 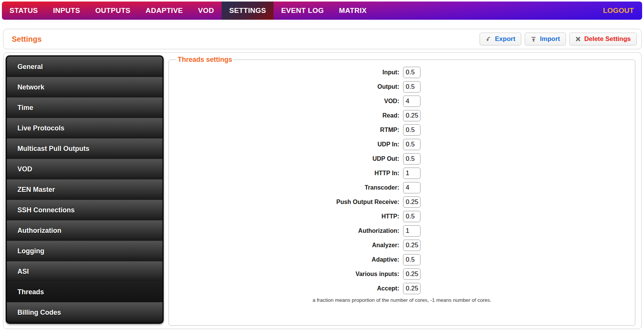 What do you see at coordinates (289, 130) in the screenshot?
I see `field-label-rtmp: RTMP:` at bounding box center [289, 130].